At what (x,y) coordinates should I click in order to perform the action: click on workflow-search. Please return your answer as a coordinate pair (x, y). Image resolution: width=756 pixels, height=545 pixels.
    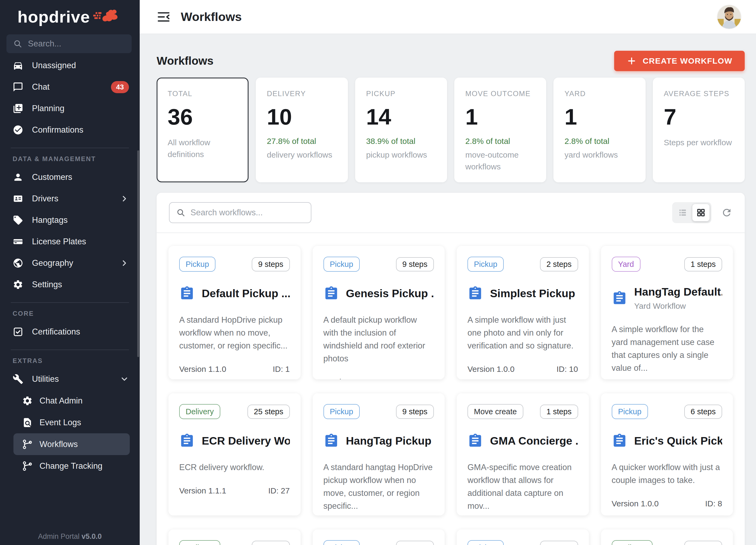
    Looking at the image, I should click on (240, 213).